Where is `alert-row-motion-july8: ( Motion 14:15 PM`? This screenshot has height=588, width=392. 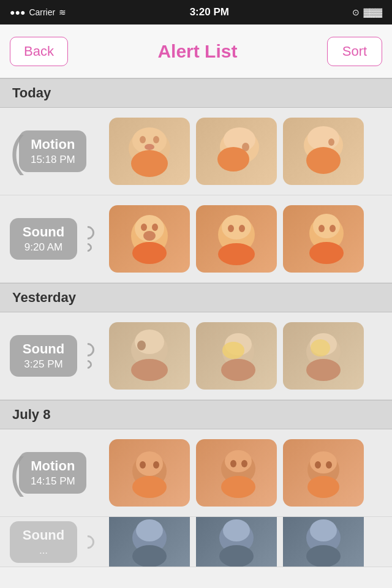
alert-row-motion-july8: ( Motion 14:15 PM is located at coordinates (196, 473).